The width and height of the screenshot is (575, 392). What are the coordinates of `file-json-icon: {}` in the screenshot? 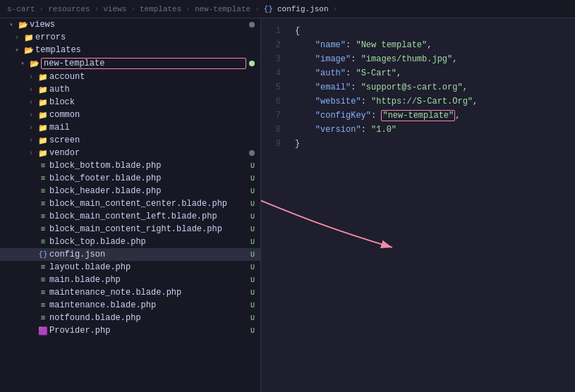 It's located at (43, 255).